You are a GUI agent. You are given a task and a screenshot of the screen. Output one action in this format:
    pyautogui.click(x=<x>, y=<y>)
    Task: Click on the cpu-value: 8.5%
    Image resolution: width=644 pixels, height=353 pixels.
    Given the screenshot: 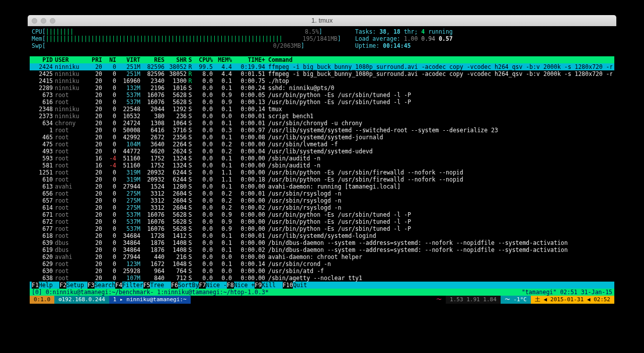 What is the action you would take?
    pyautogui.click(x=312, y=32)
    